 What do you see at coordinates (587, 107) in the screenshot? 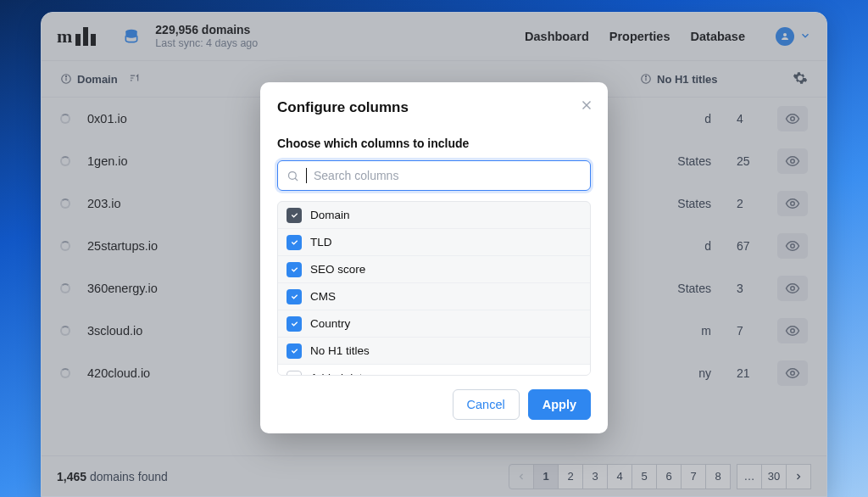
I see `close-icon` at bounding box center [587, 107].